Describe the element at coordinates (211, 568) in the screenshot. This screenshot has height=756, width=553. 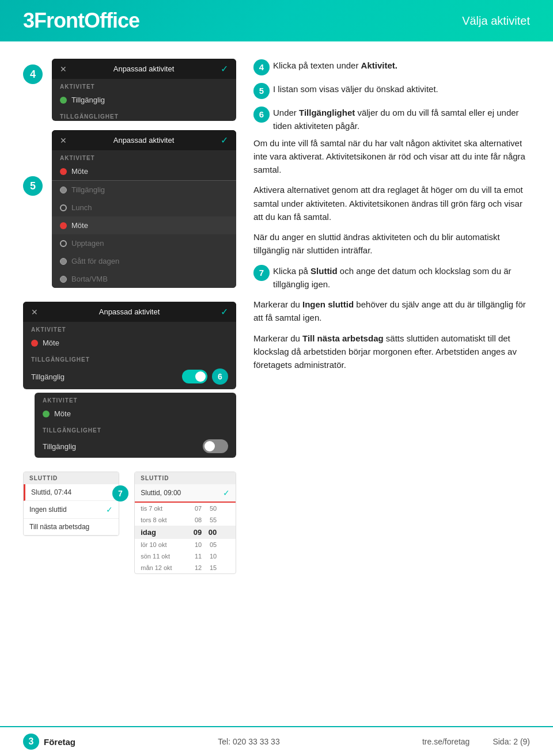
I see `min-man: 15` at that location.